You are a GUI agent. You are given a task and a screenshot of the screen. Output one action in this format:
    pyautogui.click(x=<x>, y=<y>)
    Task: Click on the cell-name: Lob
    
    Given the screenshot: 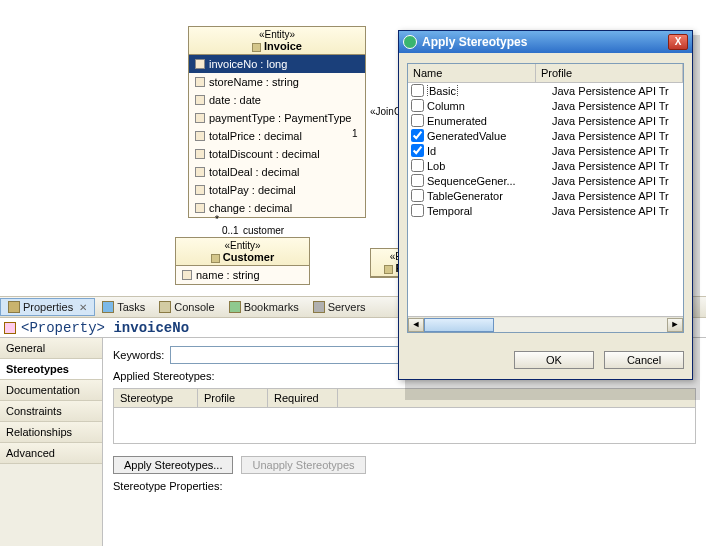 What is the action you would take?
    pyautogui.click(x=490, y=166)
    